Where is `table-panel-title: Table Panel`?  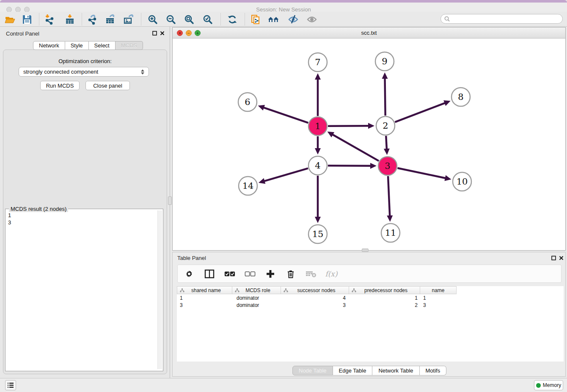 table-panel-title: Table Panel is located at coordinates (192, 258).